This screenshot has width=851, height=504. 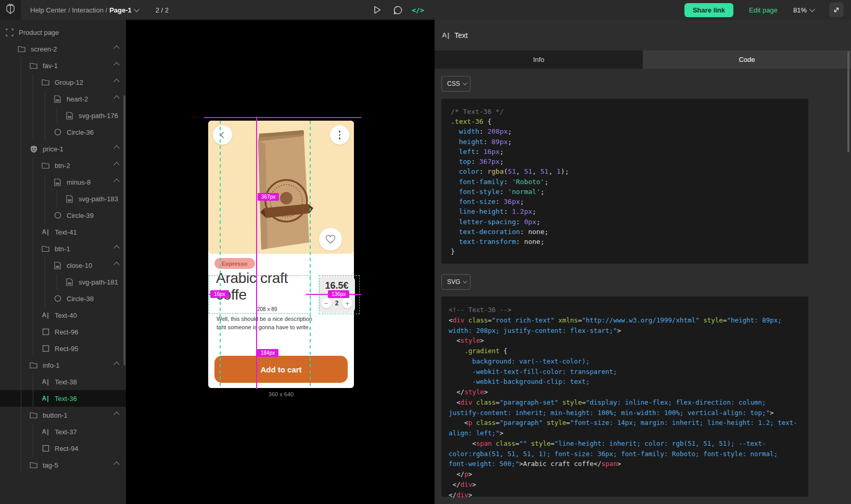 I want to click on breadcrumb: Help Center / Interaction / Page-1, so click(x=84, y=10).